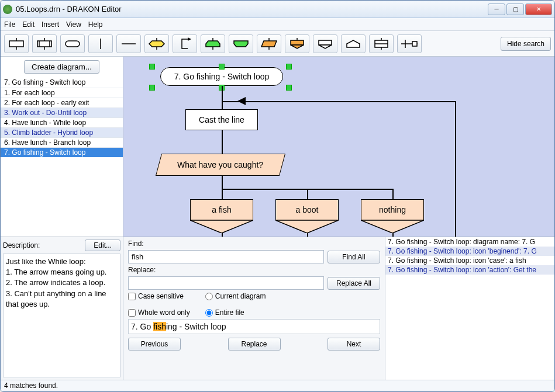  I want to click on description-text: Just like the While loop: 1. The arrow m…, so click(62, 315).